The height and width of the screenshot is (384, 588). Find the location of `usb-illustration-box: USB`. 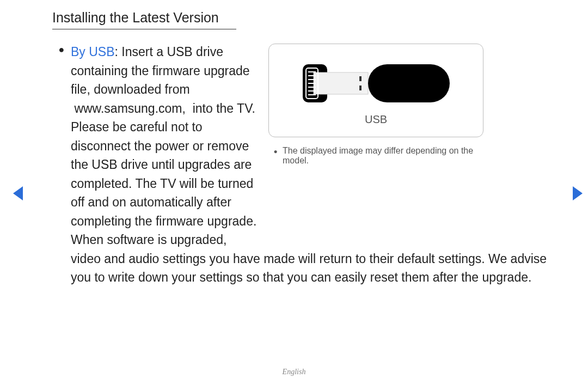

usb-illustration-box: USB is located at coordinates (376, 90).